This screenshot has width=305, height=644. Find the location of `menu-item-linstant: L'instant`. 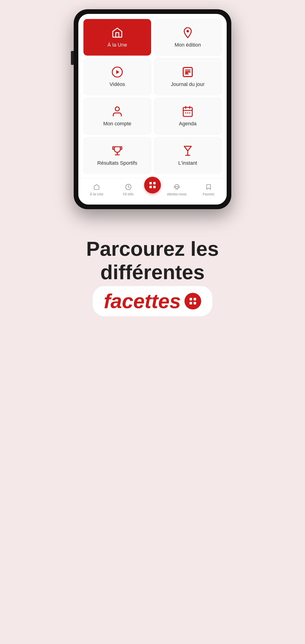

menu-item-linstant: L'instant is located at coordinates (188, 156).